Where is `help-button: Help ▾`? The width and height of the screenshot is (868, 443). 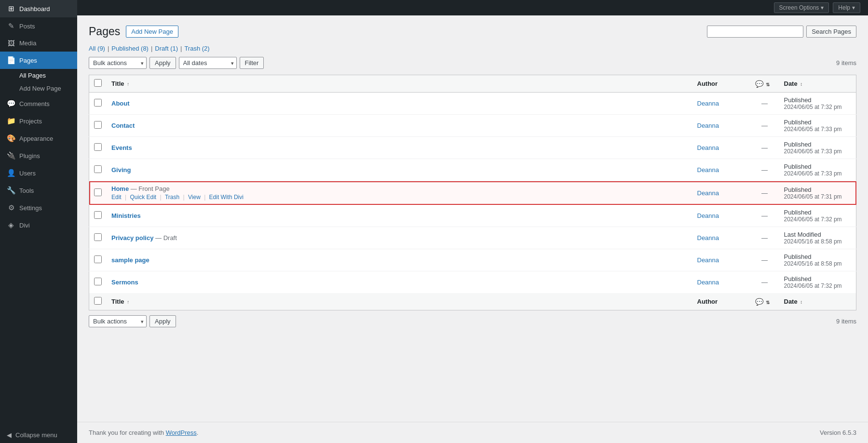 help-button: Help ▾ is located at coordinates (847, 8).